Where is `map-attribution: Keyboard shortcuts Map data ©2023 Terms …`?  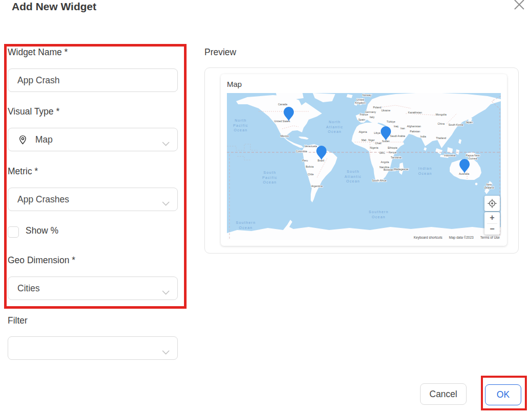
map-attribution: Keyboard shortcuts Map data ©2023 Terms … is located at coordinates (364, 237).